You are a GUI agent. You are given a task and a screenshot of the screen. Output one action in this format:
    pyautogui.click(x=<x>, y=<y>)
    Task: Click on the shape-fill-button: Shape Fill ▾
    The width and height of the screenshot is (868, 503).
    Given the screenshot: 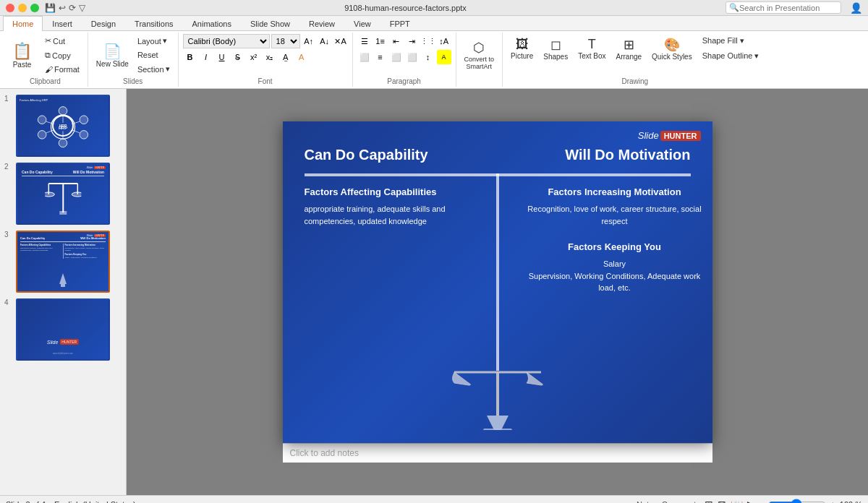 What is the action you would take?
    pyautogui.click(x=731, y=40)
    